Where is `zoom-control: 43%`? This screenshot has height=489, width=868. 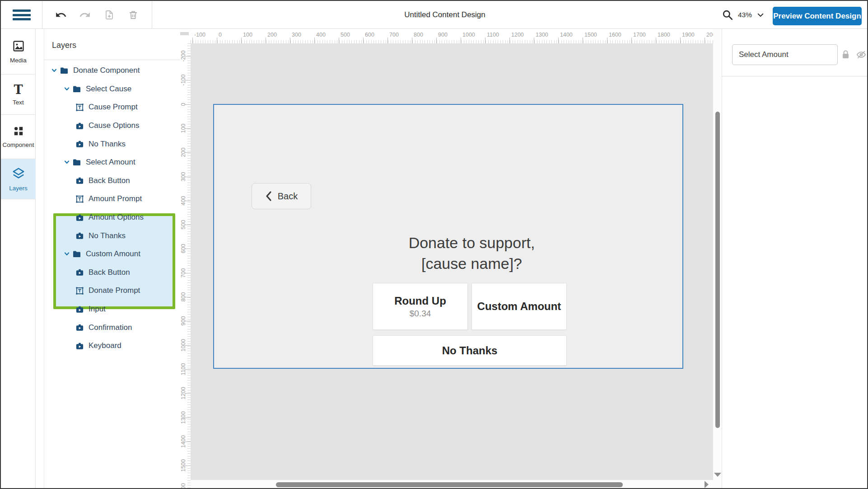
zoom-control: 43% is located at coordinates (743, 15).